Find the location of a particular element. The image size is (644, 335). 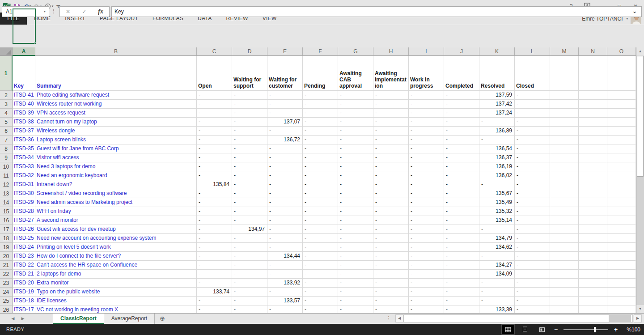

row-header-5: 5 is located at coordinates (6, 122).